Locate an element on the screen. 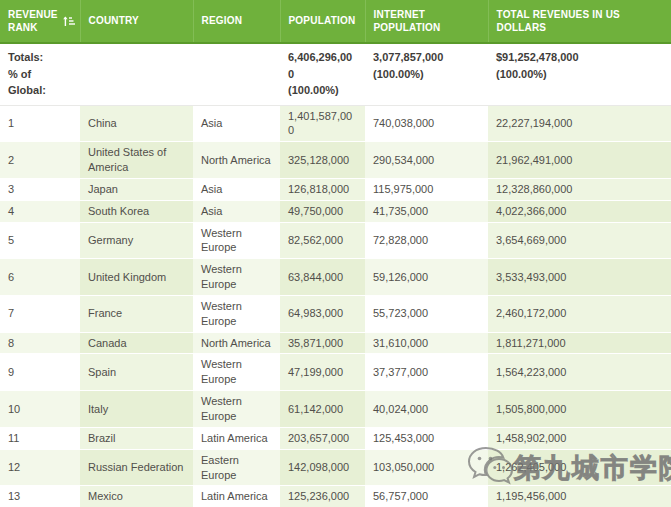  table-row: 13MexicoLatin America125,236,00056,757,0… is located at coordinates (336, 496).